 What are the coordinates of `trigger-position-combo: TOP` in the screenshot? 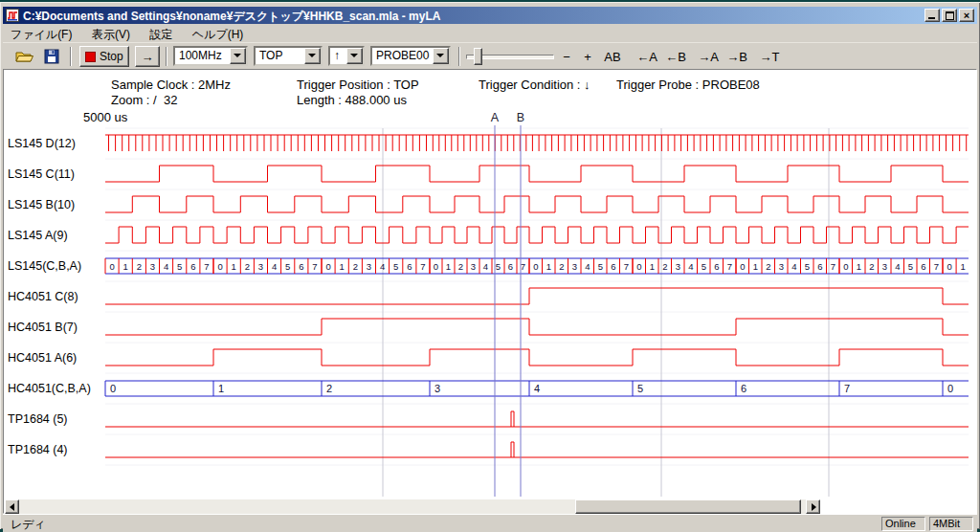 It's located at (288, 55).